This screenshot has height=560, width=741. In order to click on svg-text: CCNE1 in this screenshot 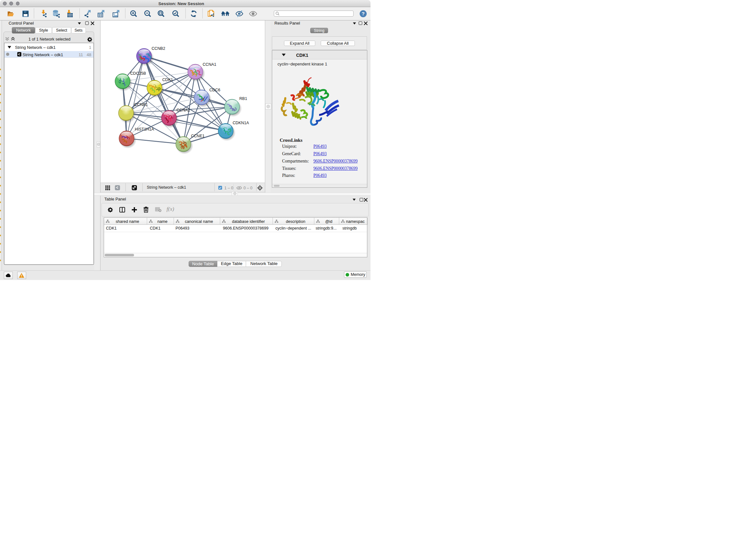, I will do `click(198, 136)`.